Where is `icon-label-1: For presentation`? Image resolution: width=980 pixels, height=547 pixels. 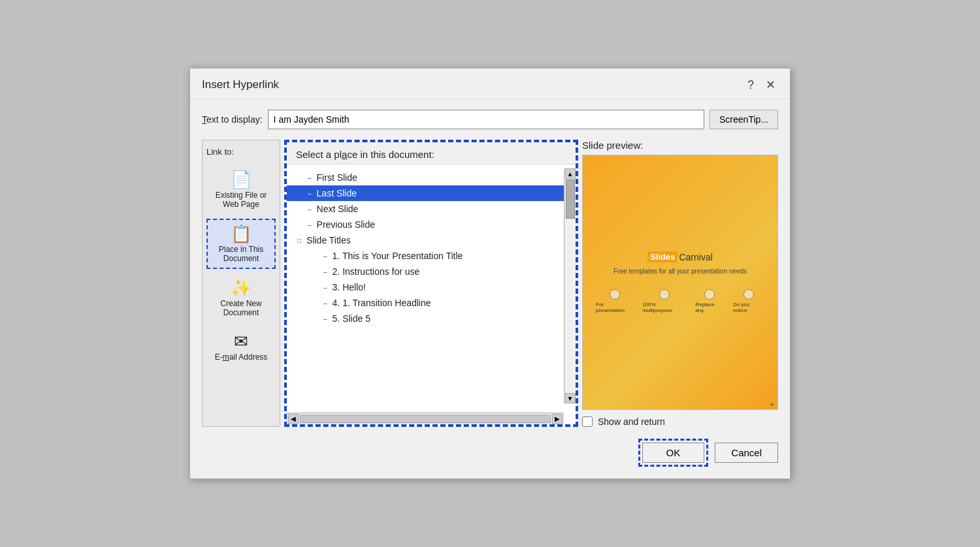
icon-label-1: For presentation is located at coordinates (614, 307).